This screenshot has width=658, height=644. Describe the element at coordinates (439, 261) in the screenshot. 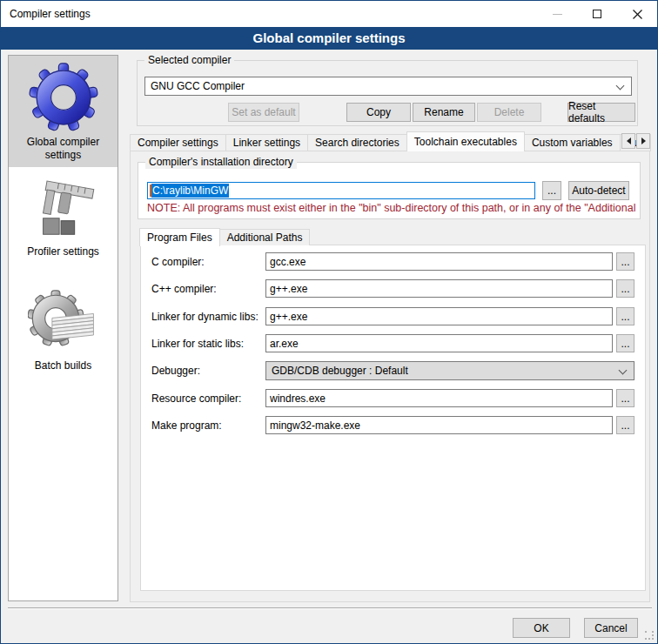

I see `c-compiler-input` at that location.